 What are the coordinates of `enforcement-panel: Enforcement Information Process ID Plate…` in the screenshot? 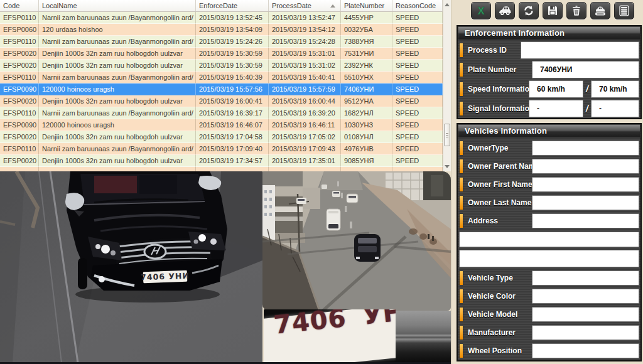 It's located at (549, 72).